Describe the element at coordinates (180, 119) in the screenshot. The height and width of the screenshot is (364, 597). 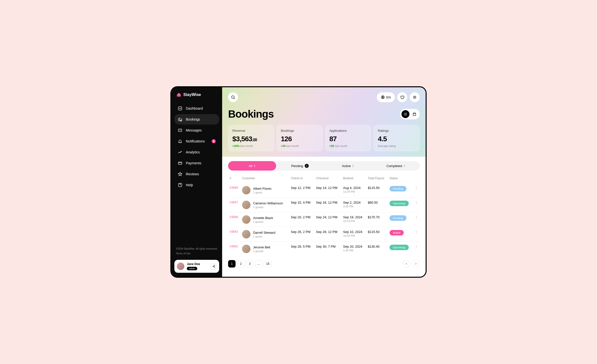
I see `bookings-icon` at that location.